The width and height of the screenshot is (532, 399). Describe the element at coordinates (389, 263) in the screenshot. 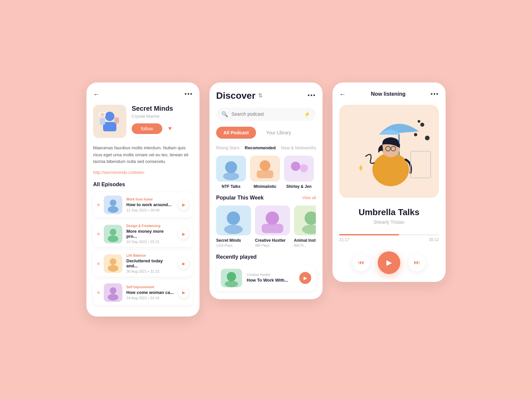

I see `player-controls: ⏮ ▶ ⏭` at that location.